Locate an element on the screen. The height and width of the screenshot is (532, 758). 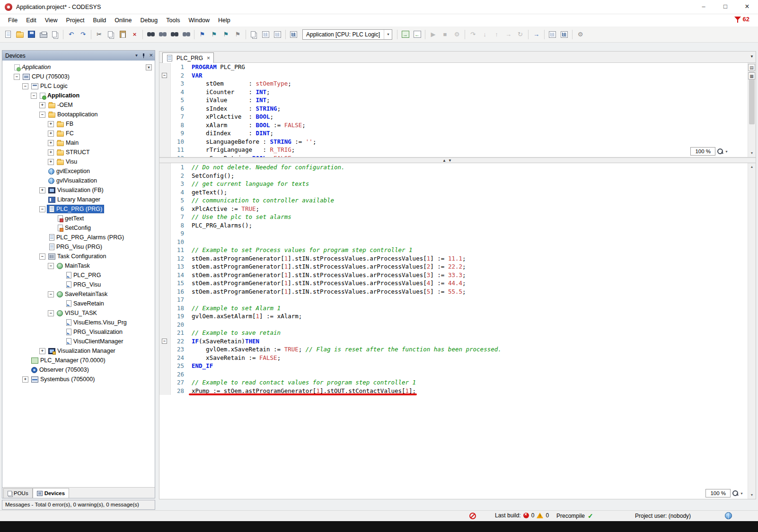
copy-button is located at coordinates (111, 35).